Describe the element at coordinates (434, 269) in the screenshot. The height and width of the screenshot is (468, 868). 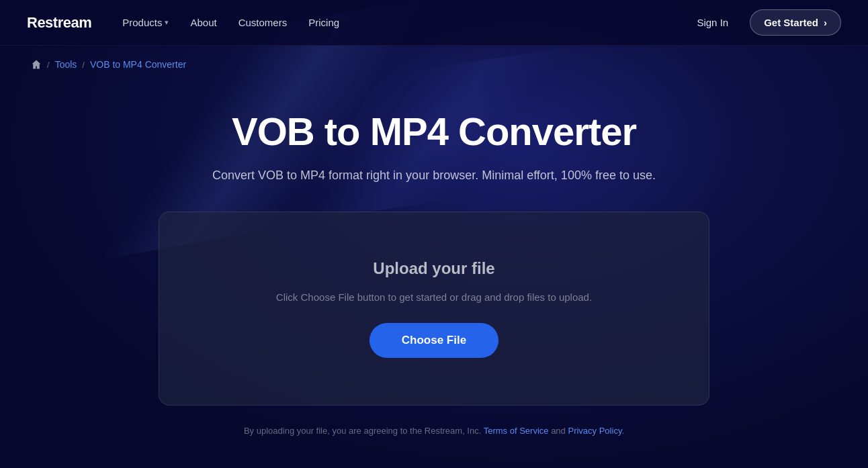
I see `upload-title: Upload your file` at that location.